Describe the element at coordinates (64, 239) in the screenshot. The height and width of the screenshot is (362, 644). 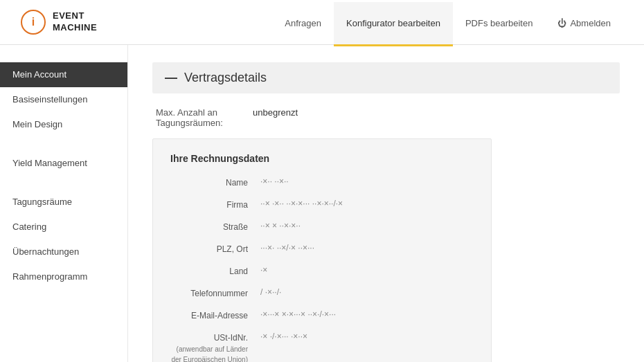
I see `sidebar-group-rooms: Tagungsräume Catering Übernachtungen Rah…` at that location.